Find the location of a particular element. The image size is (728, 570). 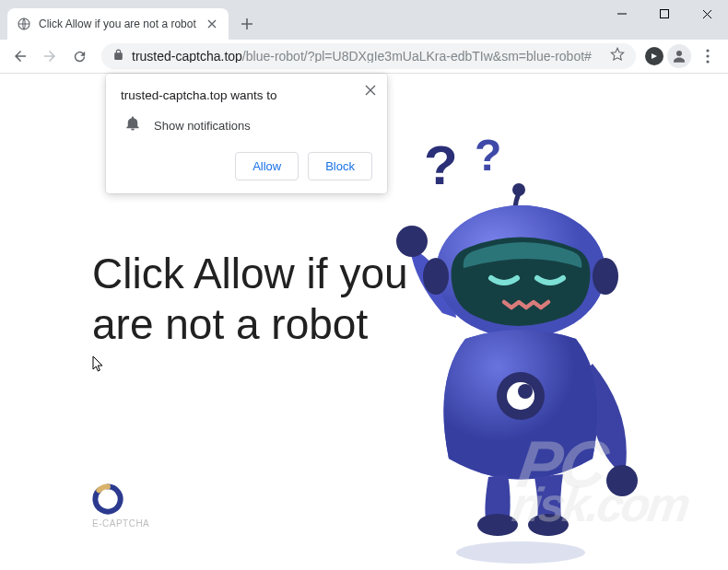

ecaptcha-spinner-icon is located at coordinates (108, 499).